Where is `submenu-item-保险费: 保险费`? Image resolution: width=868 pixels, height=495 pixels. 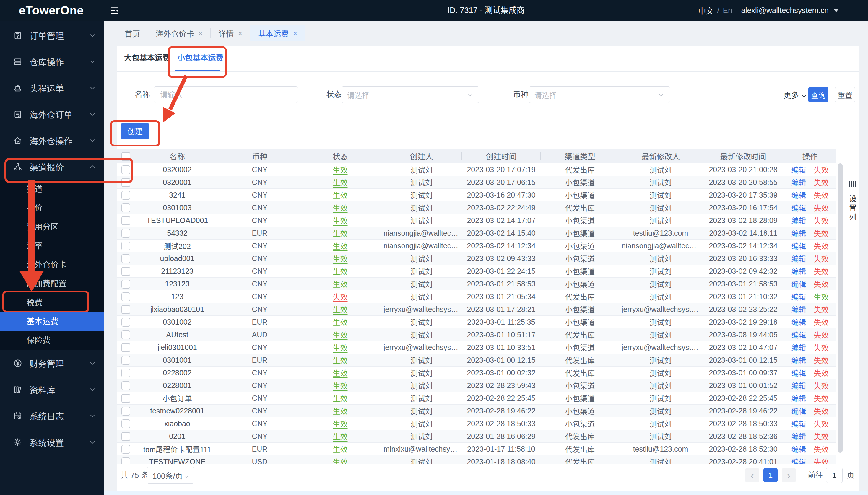
submenu-item-保险费: 保险费 is located at coordinates (52, 341).